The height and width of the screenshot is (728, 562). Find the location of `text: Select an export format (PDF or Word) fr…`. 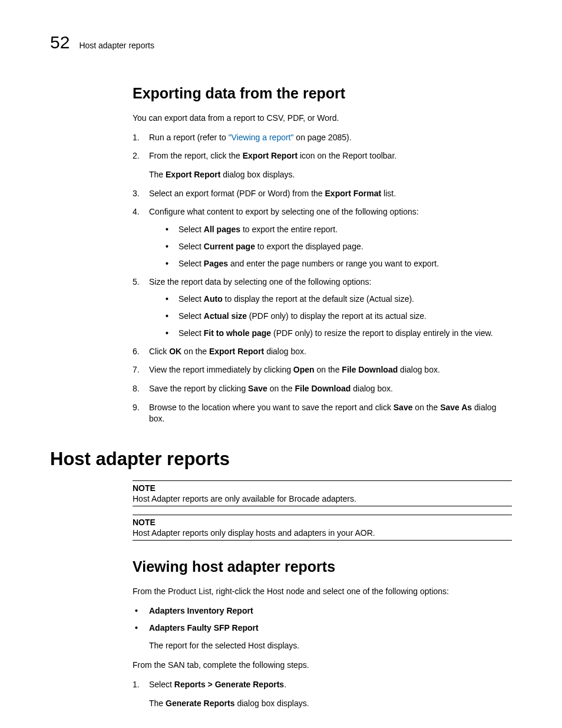

text: Select an export format (PDF or Word) fr… is located at coordinates (237, 193).